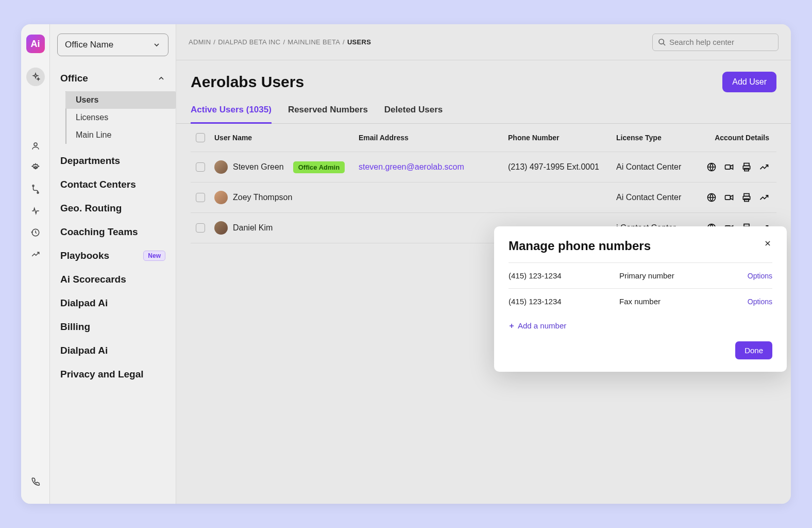 The image size is (812, 528). What do you see at coordinates (660, 138) in the screenshot?
I see `header-license: License Type` at bounding box center [660, 138].